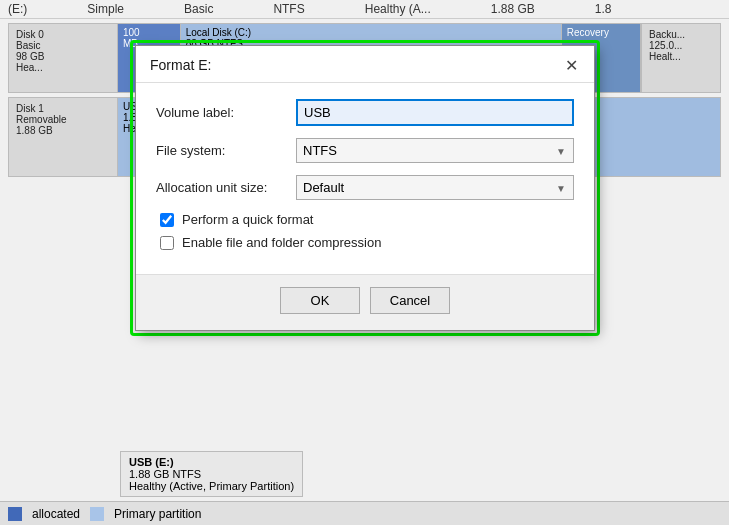  I want to click on usb-info-line1: USB (E:), so click(212, 462).